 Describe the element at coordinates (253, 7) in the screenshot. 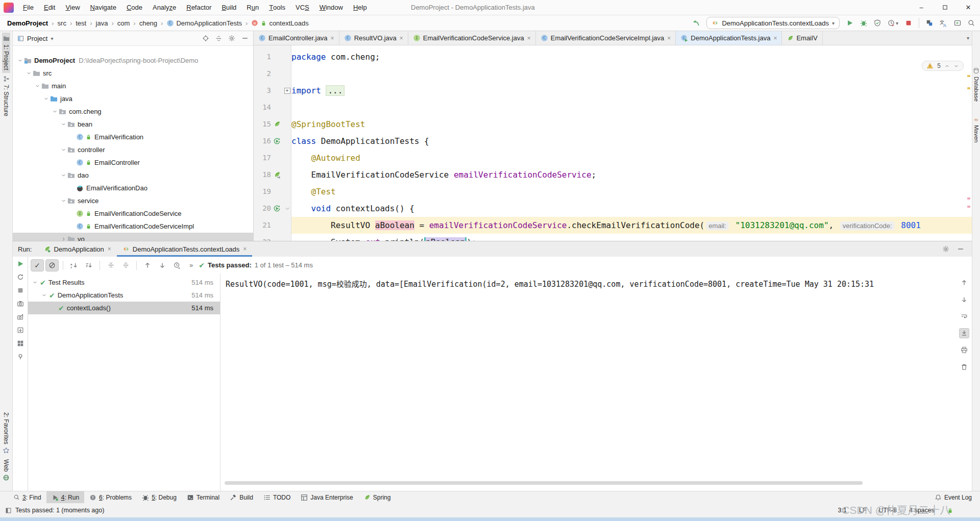

I see `menu-run: Run` at that location.